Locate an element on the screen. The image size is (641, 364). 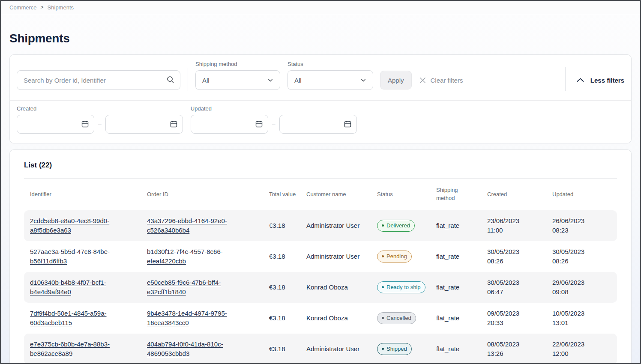
created-to-input is located at coordinates (144, 124).